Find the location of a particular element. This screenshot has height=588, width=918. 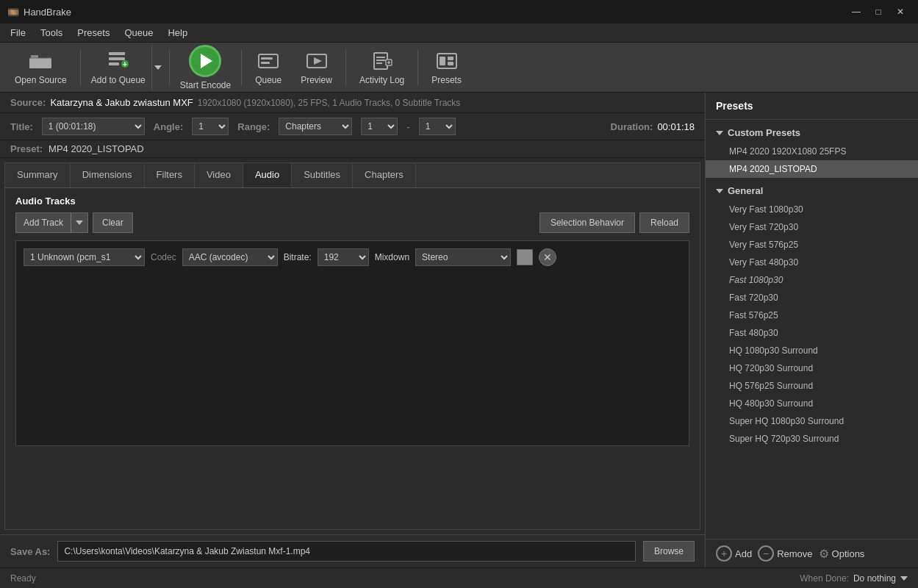

start-encode-group: Start Encode is located at coordinates (206, 68).